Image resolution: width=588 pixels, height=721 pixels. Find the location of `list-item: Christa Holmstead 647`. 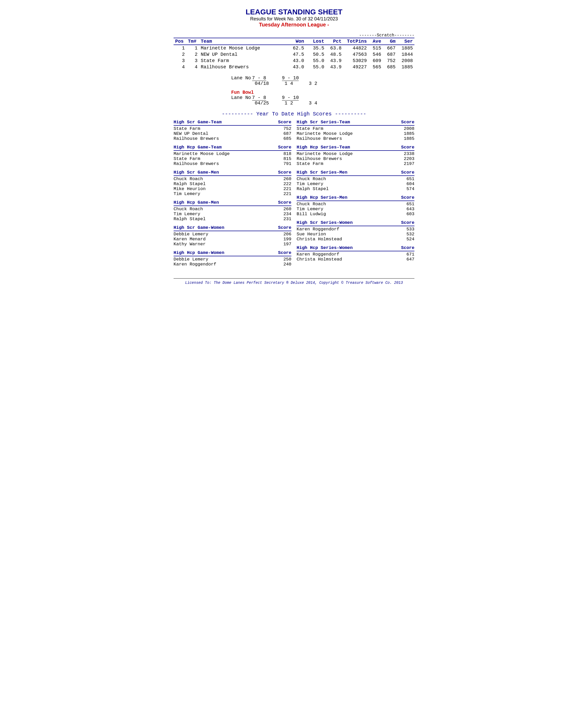

list-item: Christa Holmstead 647 is located at coordinates (356, 259).